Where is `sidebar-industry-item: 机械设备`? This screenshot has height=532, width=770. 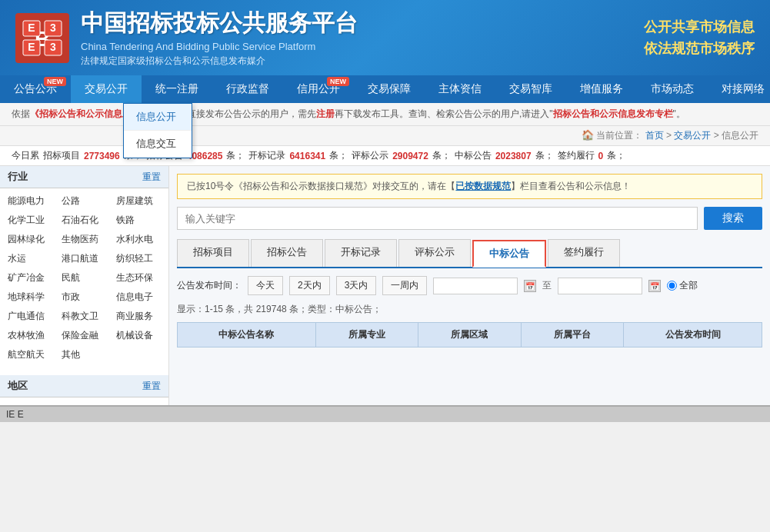
sidebar-industry-item: 机械设备 is located at coordinates (138, 335).